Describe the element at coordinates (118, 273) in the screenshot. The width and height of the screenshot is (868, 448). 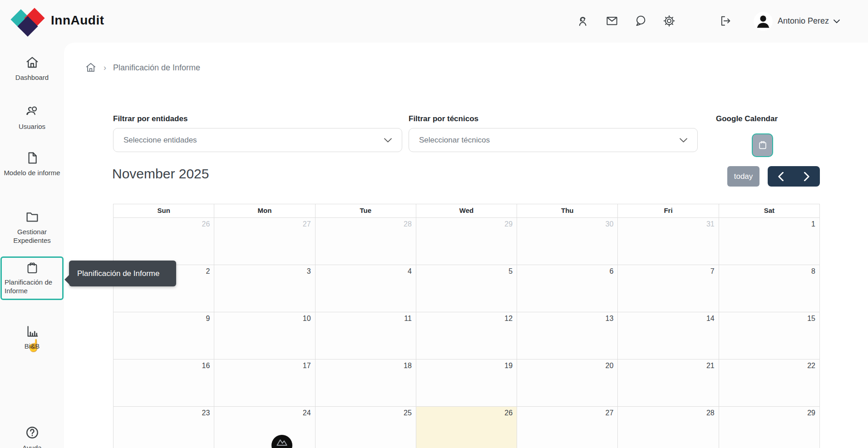
I see `tooltip-text: Planificación de Informe` at that location.